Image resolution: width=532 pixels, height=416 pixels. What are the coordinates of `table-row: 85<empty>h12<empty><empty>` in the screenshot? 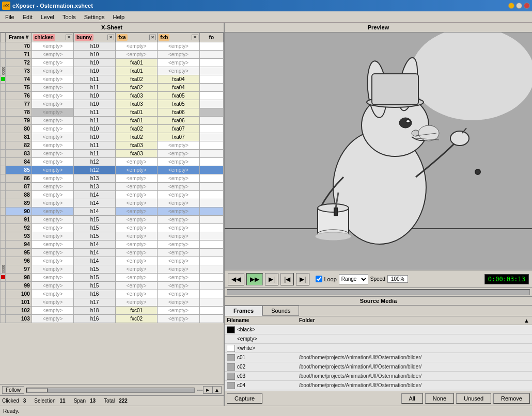 It's located at (112, 170).